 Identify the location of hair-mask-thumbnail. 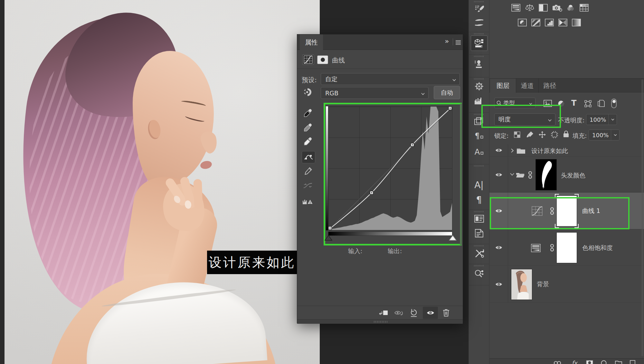
(546, 175).